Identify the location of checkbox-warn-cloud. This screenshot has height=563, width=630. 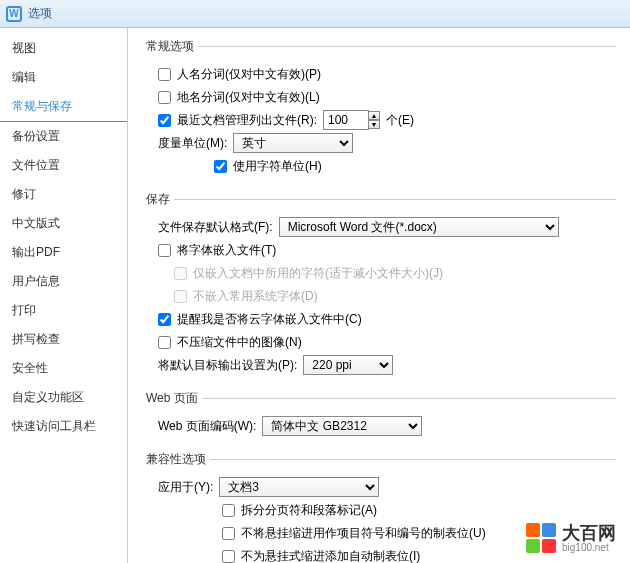
(164, 320).